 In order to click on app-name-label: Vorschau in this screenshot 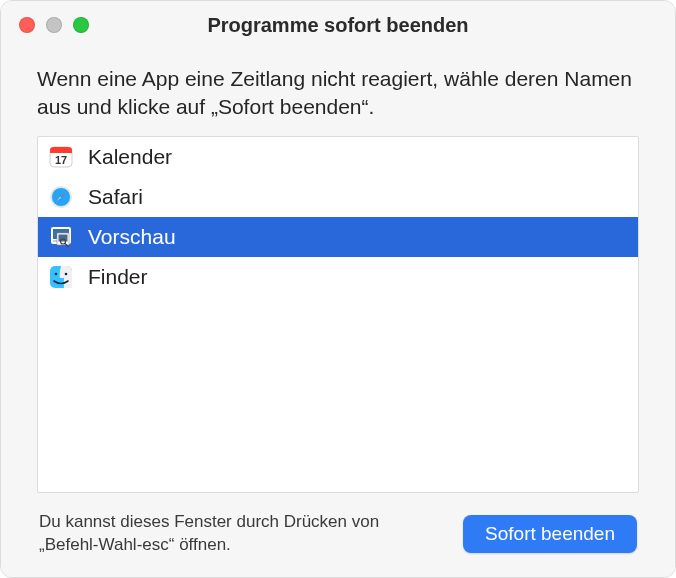, I will do `click(132, 237)`.